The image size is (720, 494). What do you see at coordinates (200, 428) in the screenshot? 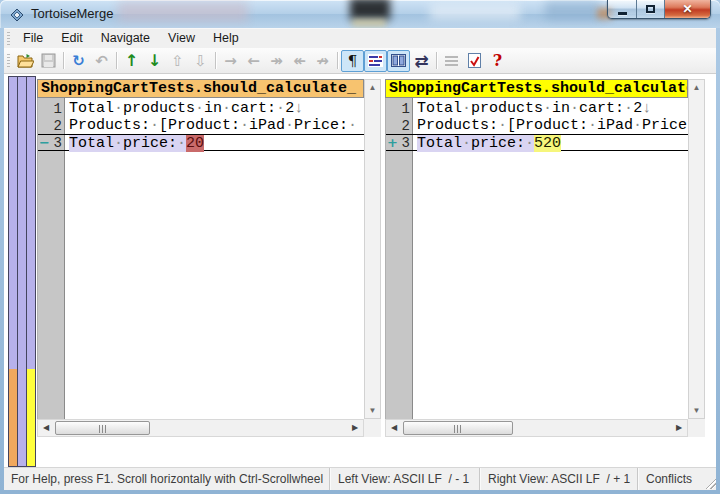
I see `left-horizontal-scrollbar: ◀ ▶` at bounding box center [200, 428].